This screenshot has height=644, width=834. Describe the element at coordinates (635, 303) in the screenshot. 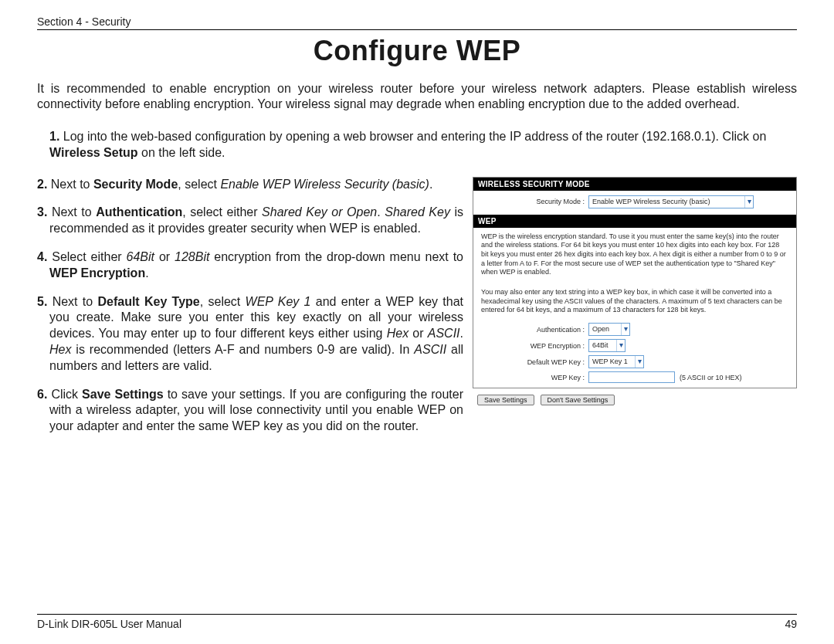

I see `wep-help-2: You may also enter any text string into …` at that location.